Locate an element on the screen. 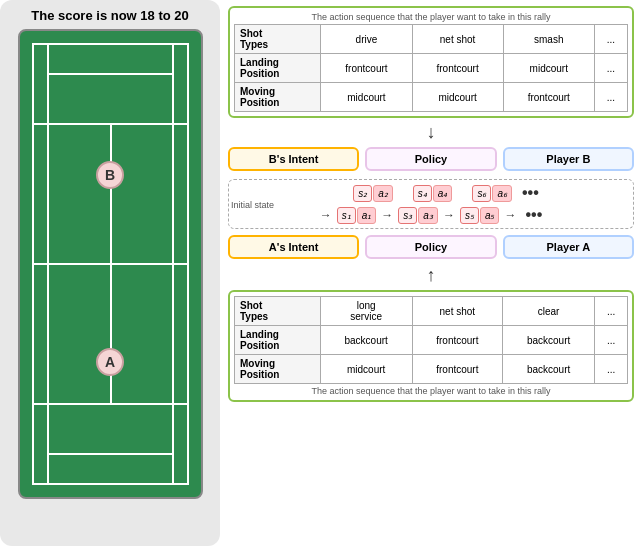  down-arrow-1: ↓ is located at coordinates (431, 132).